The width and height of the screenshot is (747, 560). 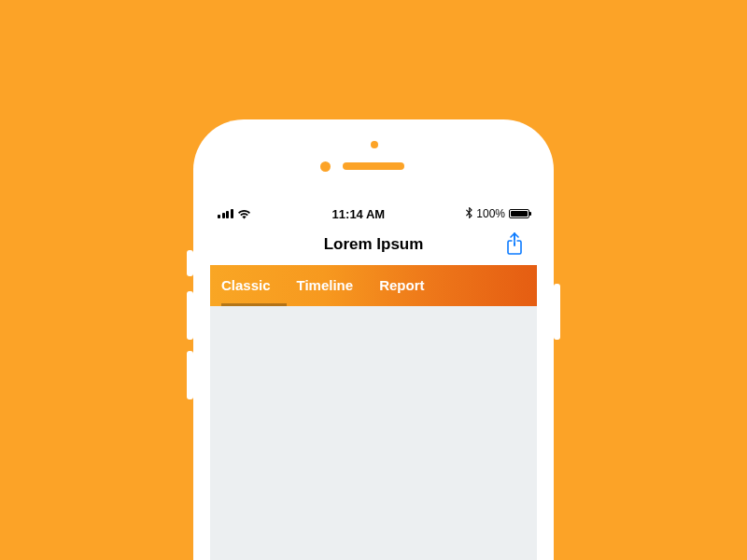 I want to click on battery-icon, so click(x=519, y=214).